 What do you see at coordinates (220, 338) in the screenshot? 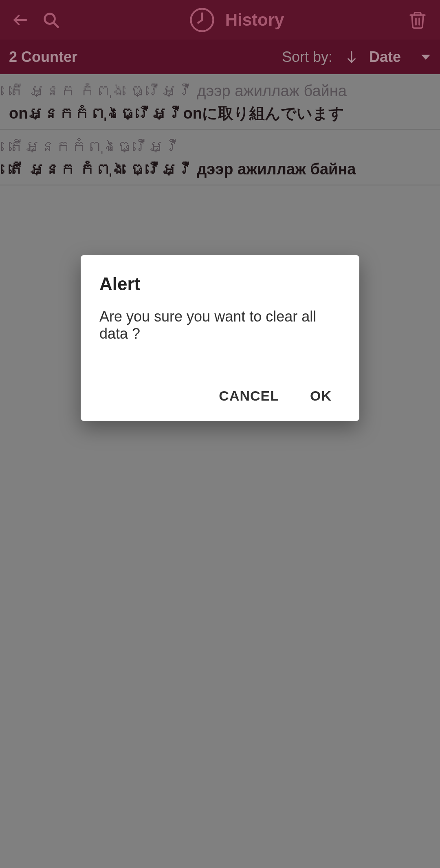
I see `alert-dialog: Alert Are you sure you want to clear all…` at bounding box center [220, 338].